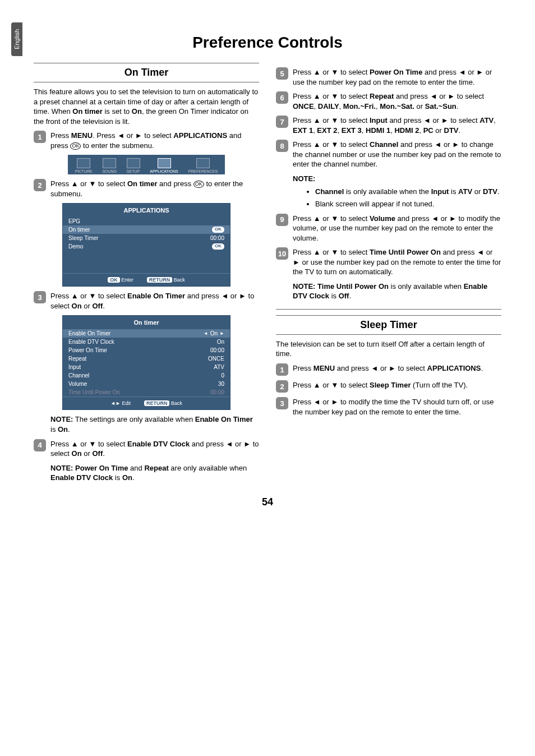 This screenshot has height=756, width=535. What do you see at coordinates (146, 107) in the screenshot?
I see `on-timer-intro: This feature allows you to set the telev…` at bounding box center [146, 107].